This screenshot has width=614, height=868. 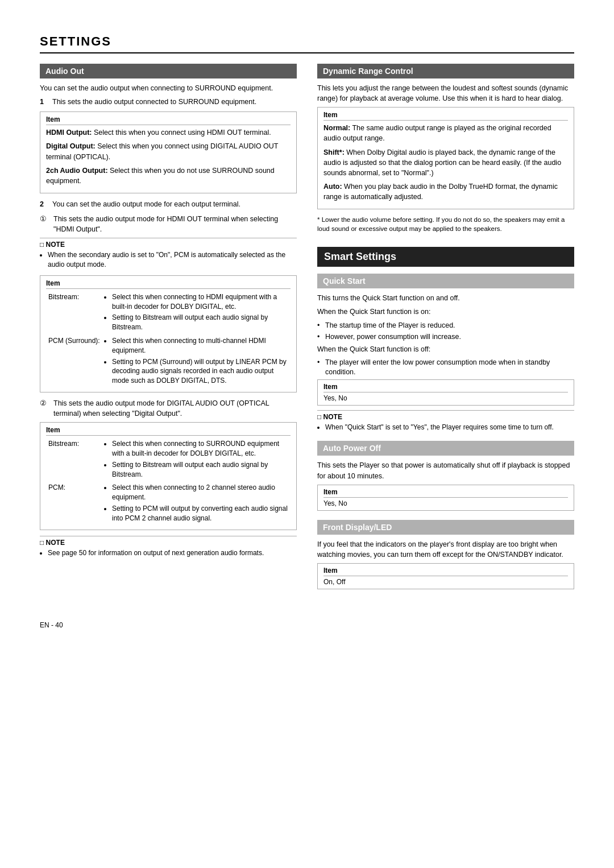 I want to click on item-box-1-label: Item, so click(x=168, y=121).